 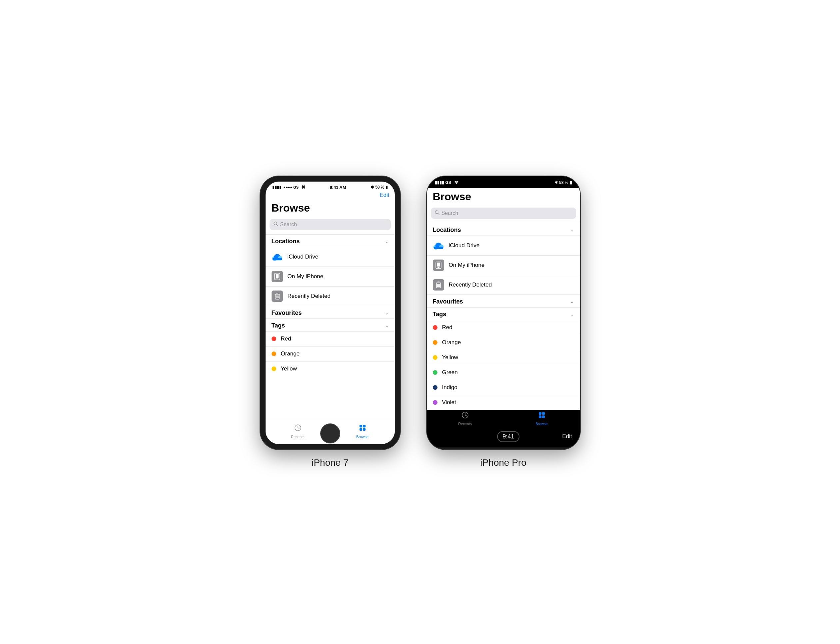 I want to click on pro-violet-label: Violet, so click(x=449, y=402).